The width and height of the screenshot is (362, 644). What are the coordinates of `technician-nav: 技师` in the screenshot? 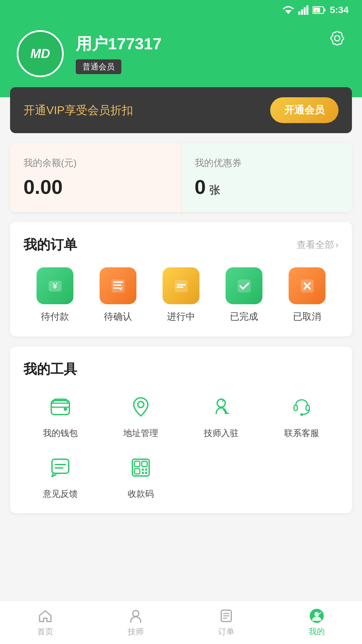 It's located at (136, 623).